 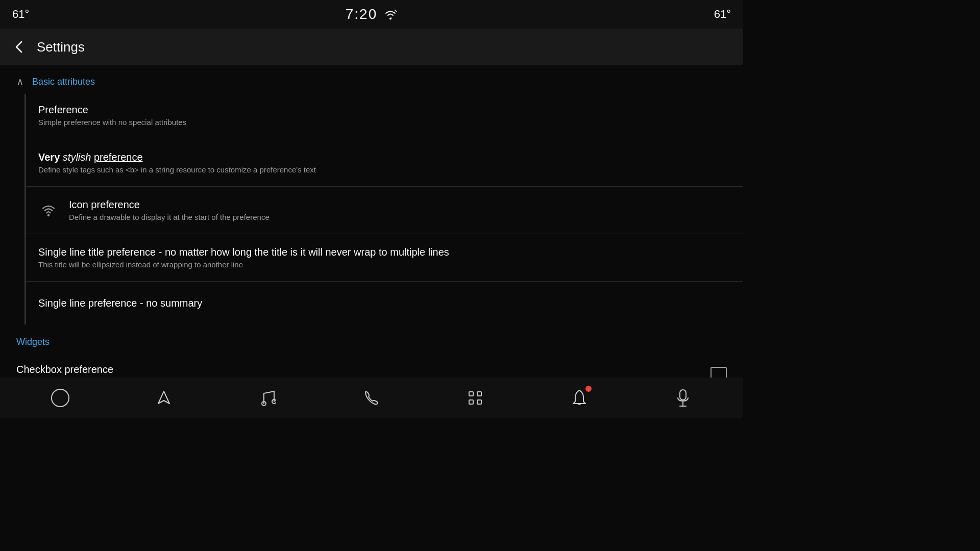 What do you see at coordinates (589, 389) in the screenshot?
I see `notification-badge` at bounding box center [589, 389].